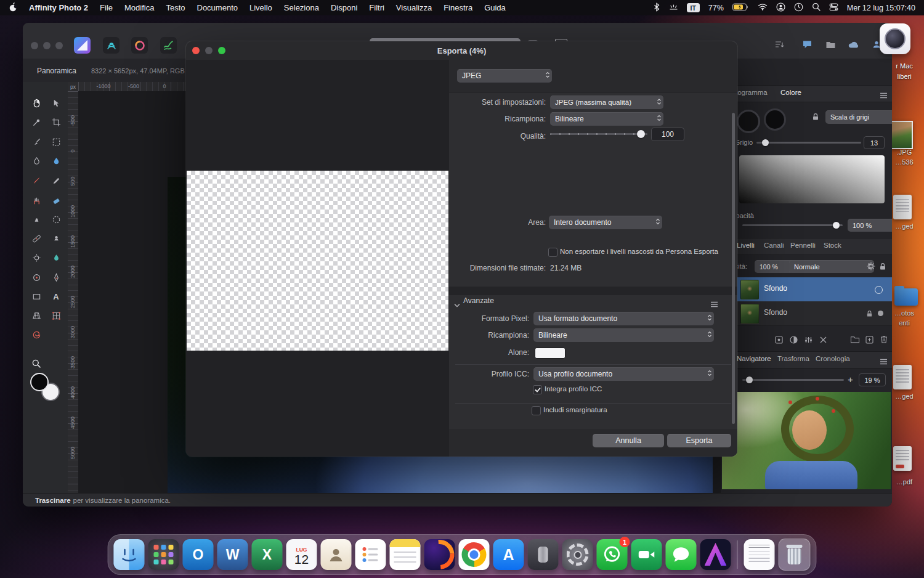 Image resolution: width=924 pixels, height=578 pixels. I want to click on tool-colour-picker-icon, so click(36, 122).